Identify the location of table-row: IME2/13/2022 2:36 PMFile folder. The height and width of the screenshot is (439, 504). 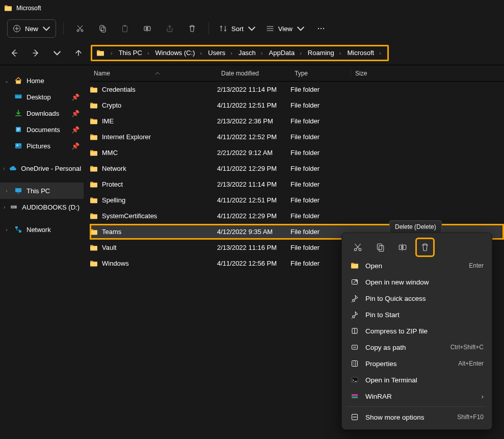
(297, 121).